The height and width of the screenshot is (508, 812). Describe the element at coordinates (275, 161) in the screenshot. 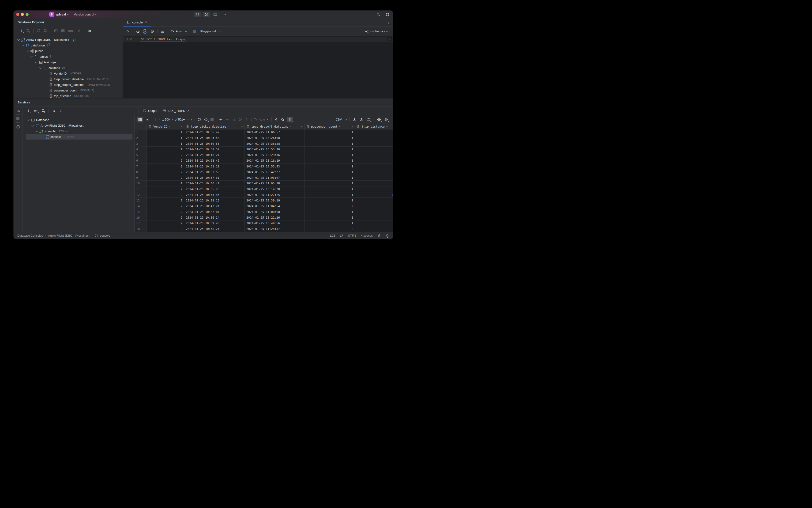

I see `table-cell: 2024-01-25 11:16:19` at that location.